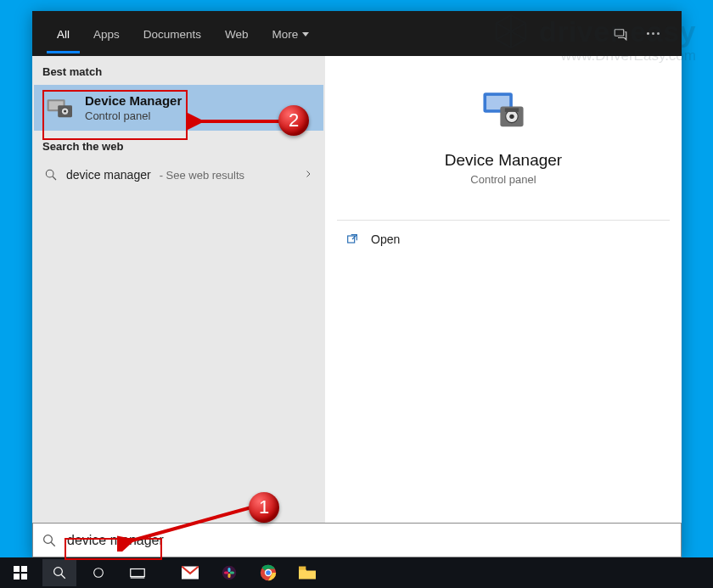  Describe the element at coordinates (294, 120) in the screenshot. I see `annotation-step-2: 2` at that location.